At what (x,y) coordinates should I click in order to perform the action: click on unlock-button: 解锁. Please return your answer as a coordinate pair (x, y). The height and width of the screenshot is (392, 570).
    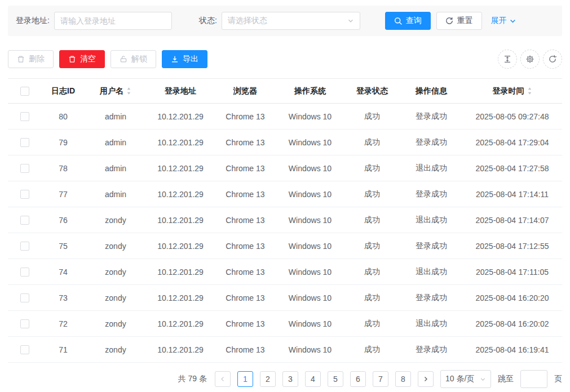
    Looking at the image, I should click on (133, 59).